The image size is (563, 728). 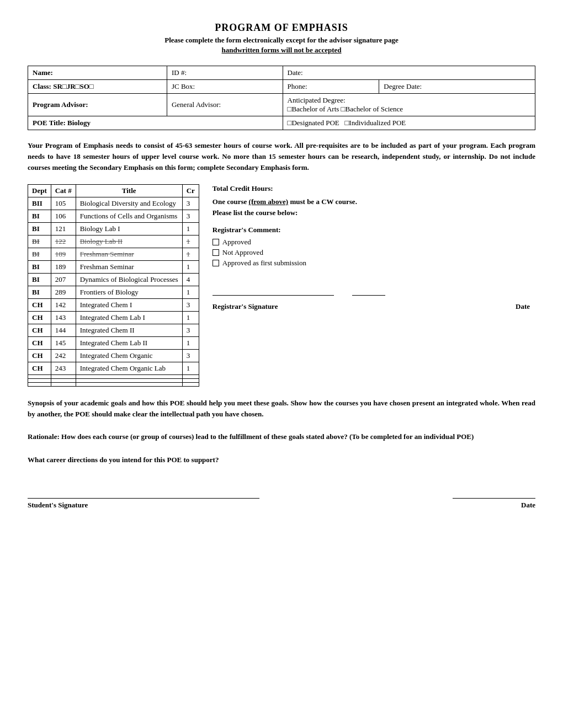 I want to click on cell-cat: 289, so click(x=63, y=292).